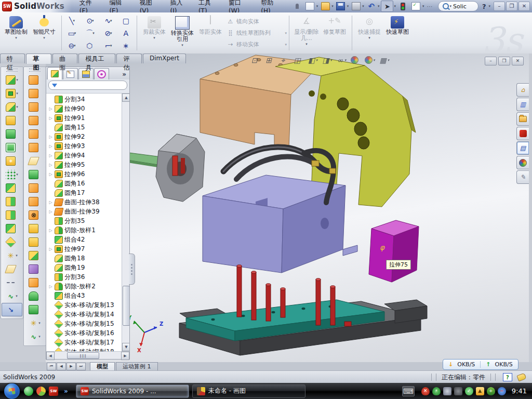 This screenshot has width=532, height=399. Describe the element at coordinates (490, 61) in the screenshot. I see `doc-minimize-button: –` at that location.